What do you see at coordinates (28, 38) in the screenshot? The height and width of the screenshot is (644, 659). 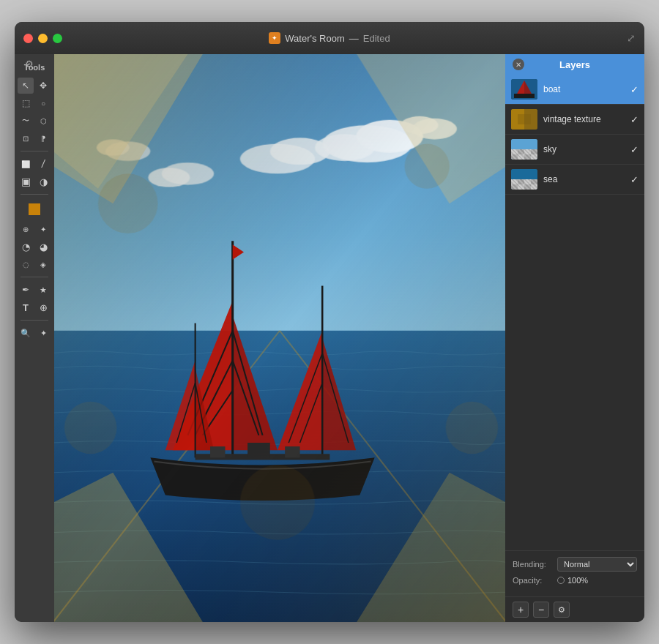 I see `close-button` at bounding box center [28, 38].